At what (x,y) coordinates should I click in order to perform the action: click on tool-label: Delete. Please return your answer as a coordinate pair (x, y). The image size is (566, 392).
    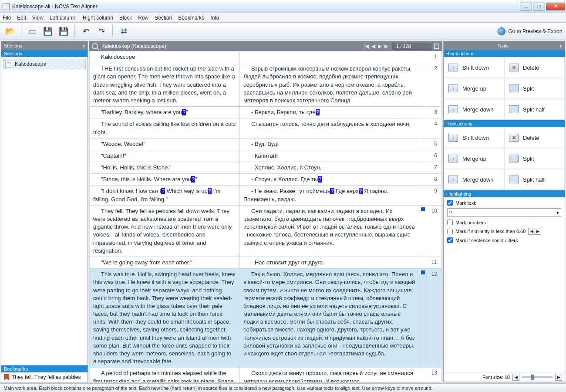
    Looking at the image, I should click on (531, 138).